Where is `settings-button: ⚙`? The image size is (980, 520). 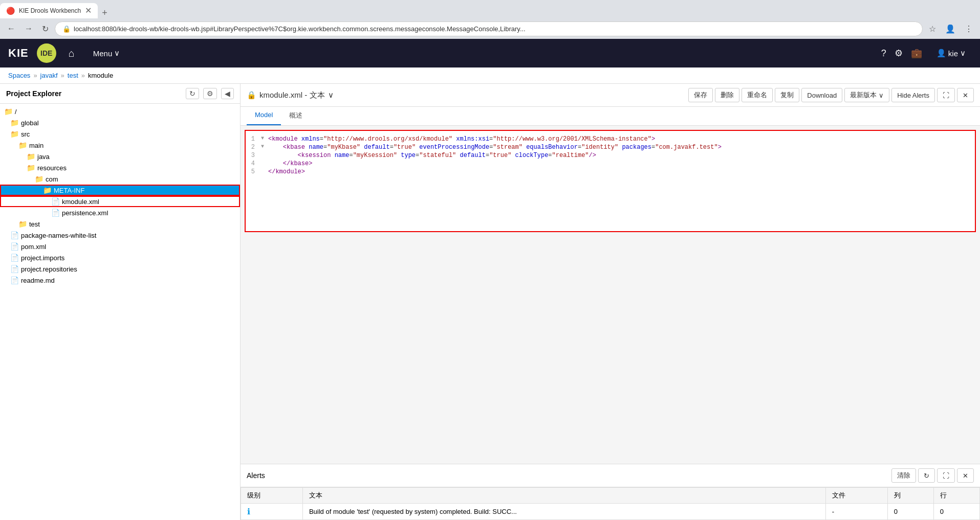 settings-button: ⚙ is located at coordinates (899, 53).